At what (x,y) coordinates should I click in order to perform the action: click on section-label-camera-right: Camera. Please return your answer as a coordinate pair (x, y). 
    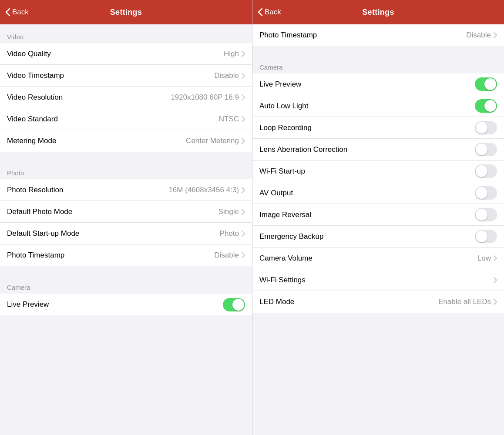
    Looking at the image, I should click on (378, 64).